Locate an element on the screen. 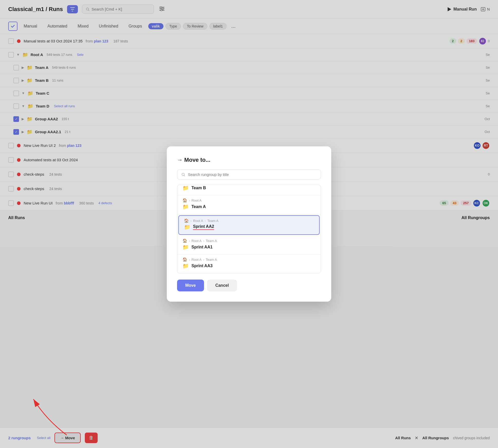 This screenshot has height=448, width=498. modal-item-sprint-aa3: 🏠 › Root A › Team A 📁 Sprint AA3 is located at coordinates (249, 264).